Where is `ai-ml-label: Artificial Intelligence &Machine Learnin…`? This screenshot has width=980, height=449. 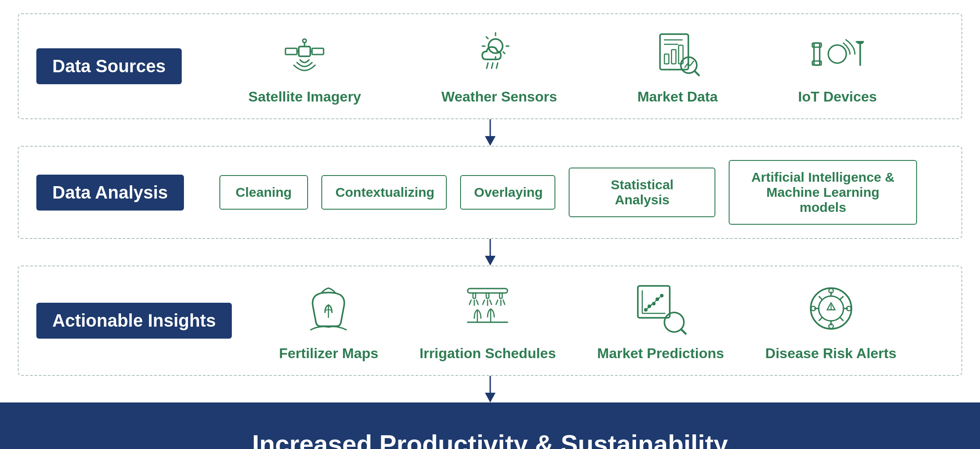 ai-ml-label: Artificial Intelligence &Machine Learnin… is located at coordinates (823, 192).